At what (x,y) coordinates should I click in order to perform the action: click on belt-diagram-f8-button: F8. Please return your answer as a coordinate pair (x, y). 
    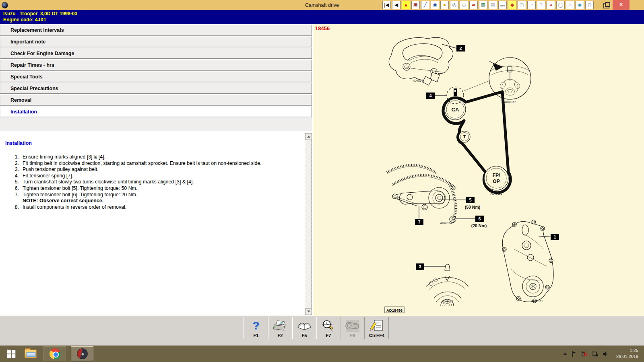
    Looking at the image, I should click on (353, 328).